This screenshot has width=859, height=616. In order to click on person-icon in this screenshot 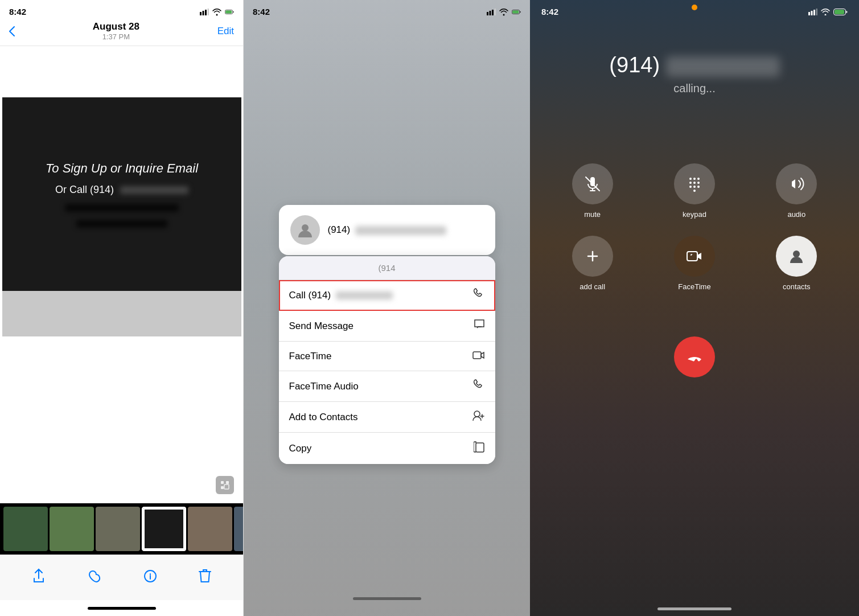, I will do `click(305, 230)`.